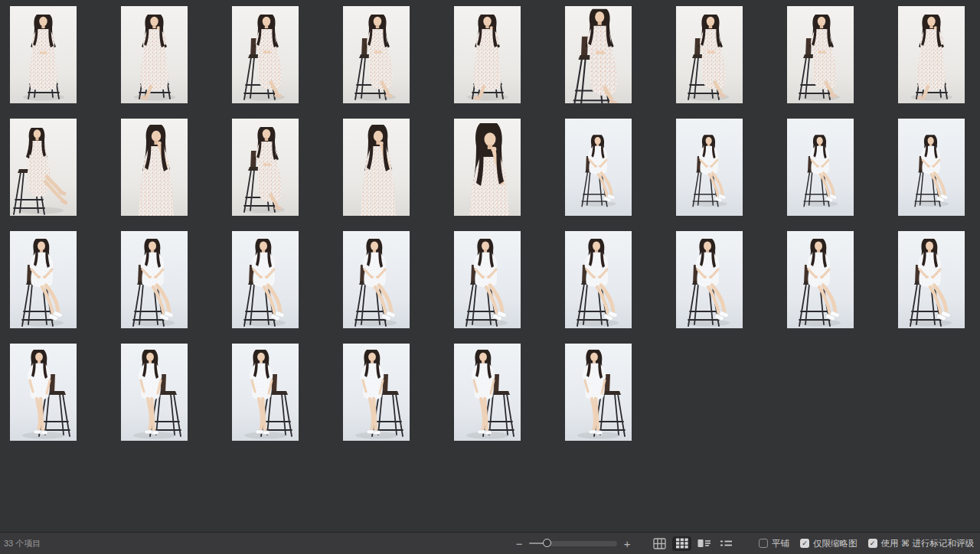 Image resolution: width=980 pixels, height=554 pixels. Describe the element at coordinates (22, 543) in the screenshot. I see `item-count: 33 个项目` at that location.